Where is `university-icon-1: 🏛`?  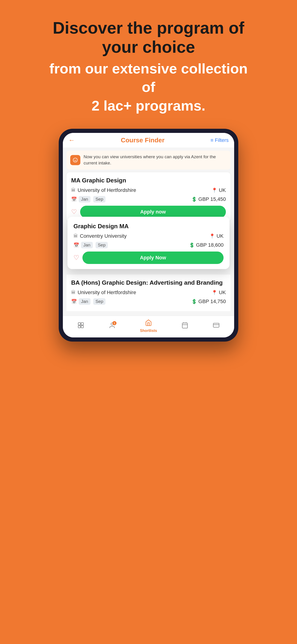
university-icon-1: 🏛 is located at coordinates (74, 190).